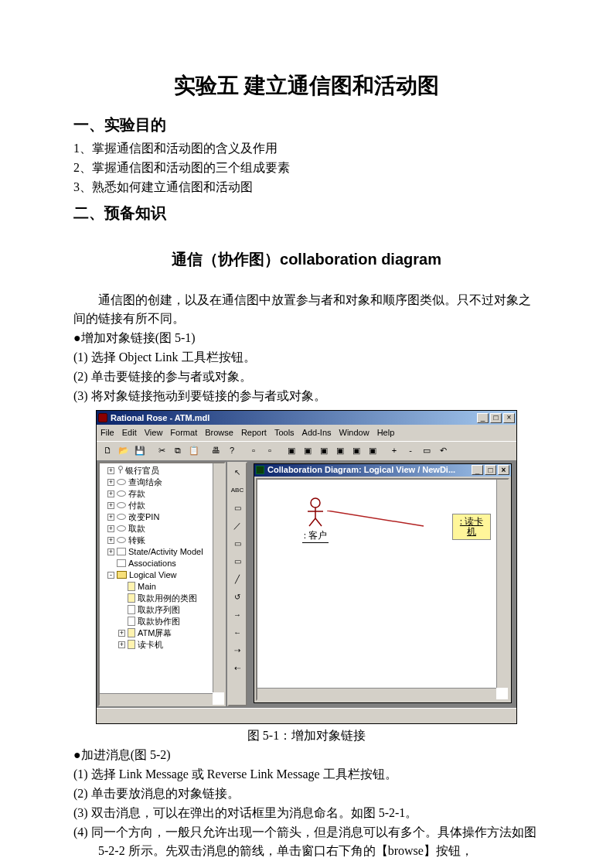  I want to click on menu-file: File, so click(107, 433).